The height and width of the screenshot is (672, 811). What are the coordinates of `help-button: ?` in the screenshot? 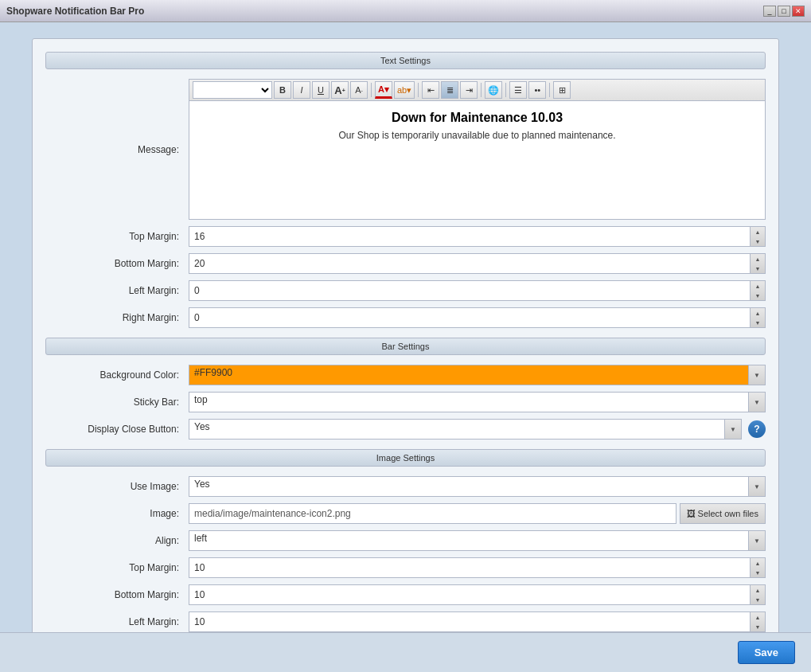 It's located at (757, 429).